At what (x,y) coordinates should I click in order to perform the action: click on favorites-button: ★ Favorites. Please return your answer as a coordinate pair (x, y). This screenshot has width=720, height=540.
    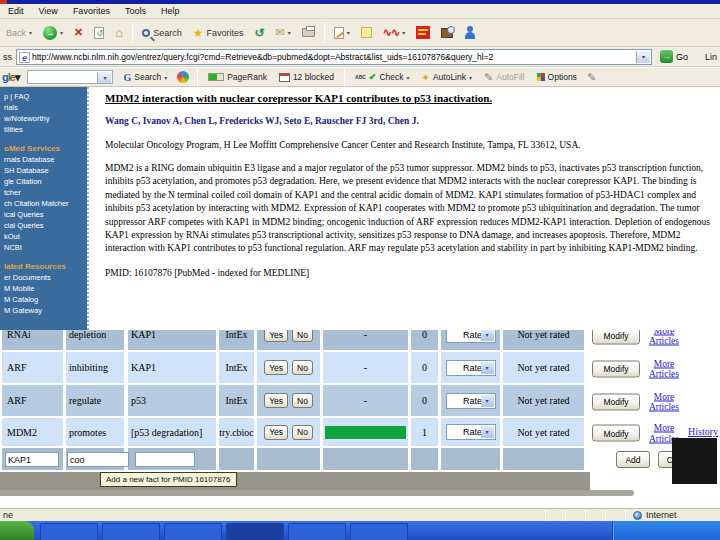
    Looking at the image, I should click on (218, 33).